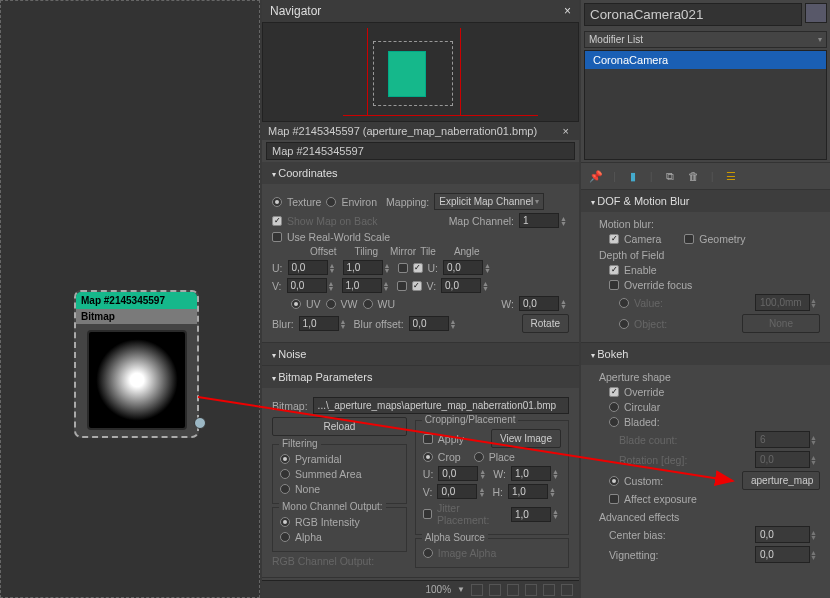 This screenshot has height=598, width=830. What do you see at coordinates (403, 268) in the screenshot?
I see `u-mirror-check` at bounding box center [403, 268].